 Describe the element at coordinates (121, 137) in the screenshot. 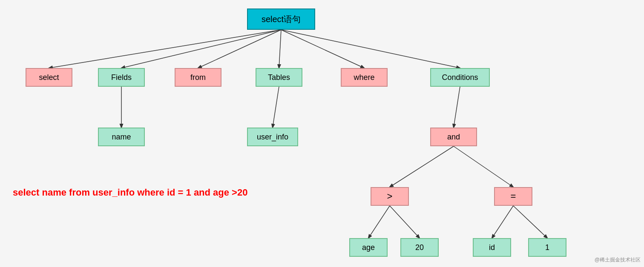

I see `node-name: name` at that location.